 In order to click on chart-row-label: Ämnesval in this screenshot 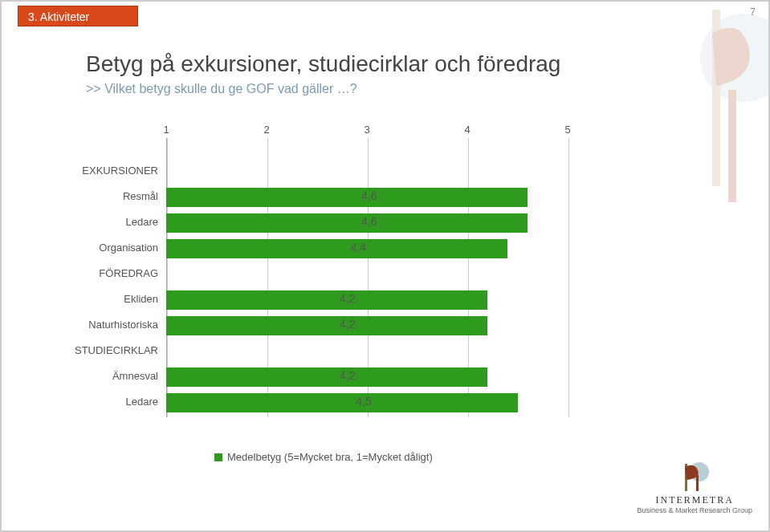, I will do `click(102, 376)`.